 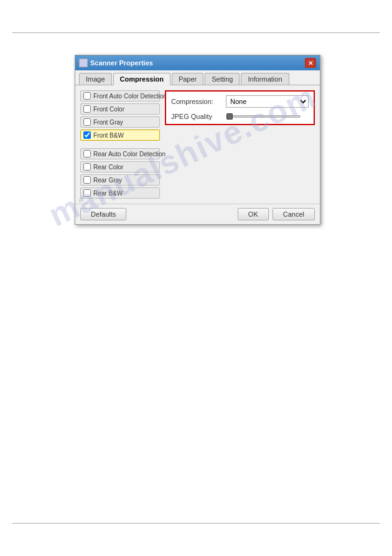 I want to click on front-auto-btn: Front Auto Color Detection, so click(x=120, y=96).